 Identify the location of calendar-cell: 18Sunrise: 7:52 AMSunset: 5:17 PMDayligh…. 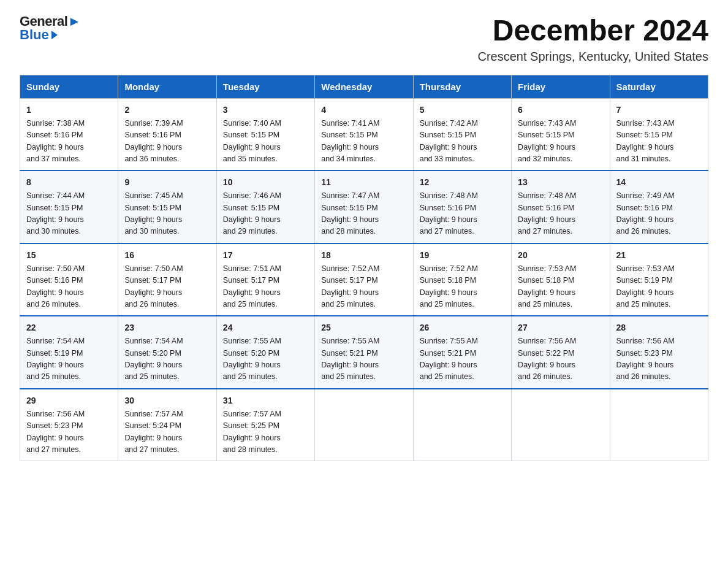
(364, 280).